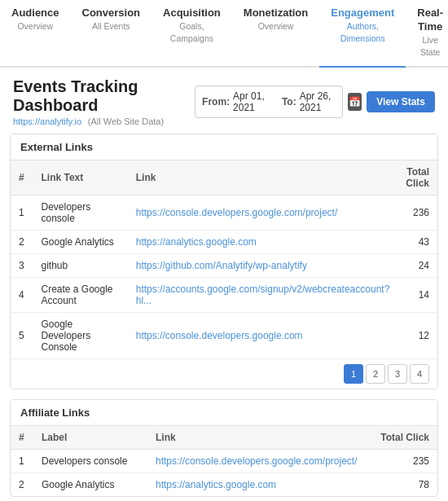  What do you see at coordinates (397, 374) in the screenshot?
I see `page-button-3: 3` at bounding box center [397, 374].